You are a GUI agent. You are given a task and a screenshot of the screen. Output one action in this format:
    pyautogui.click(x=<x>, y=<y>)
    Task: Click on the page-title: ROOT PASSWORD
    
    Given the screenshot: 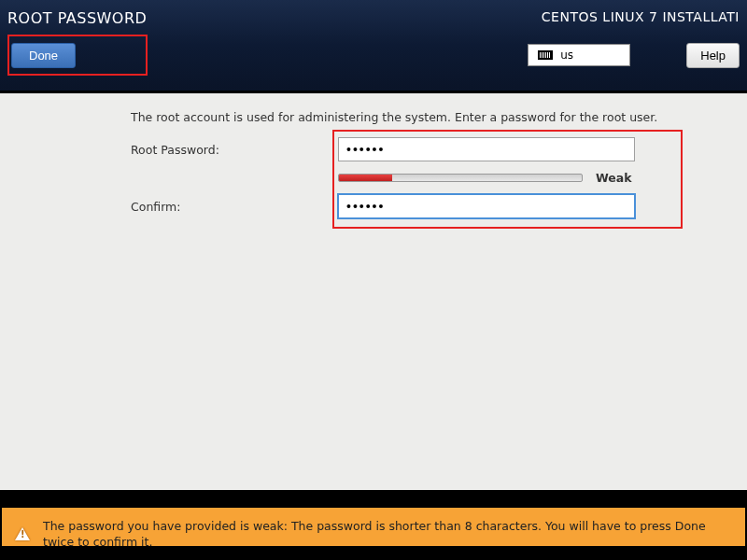 What is the action you would take?
    pyautogui.click(x=77, y=19)
    